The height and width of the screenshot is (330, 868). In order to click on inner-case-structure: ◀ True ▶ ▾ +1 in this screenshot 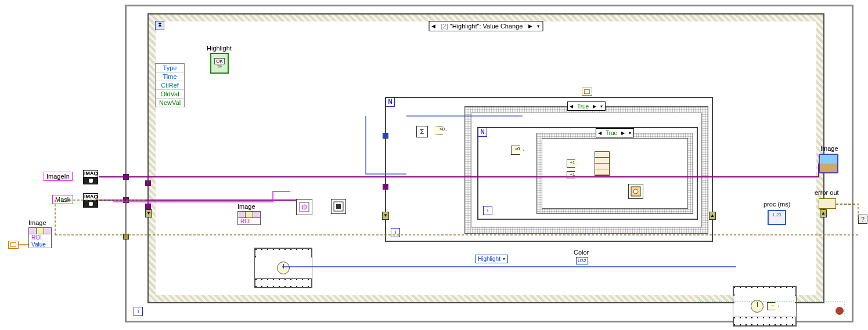, I will do `click(615, 173)`.